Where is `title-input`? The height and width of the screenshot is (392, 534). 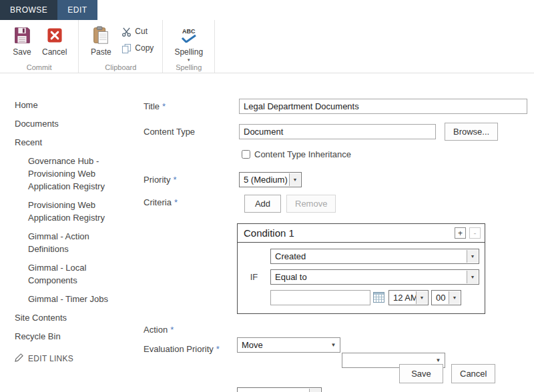 title-input is located at coordinates (383, 107).